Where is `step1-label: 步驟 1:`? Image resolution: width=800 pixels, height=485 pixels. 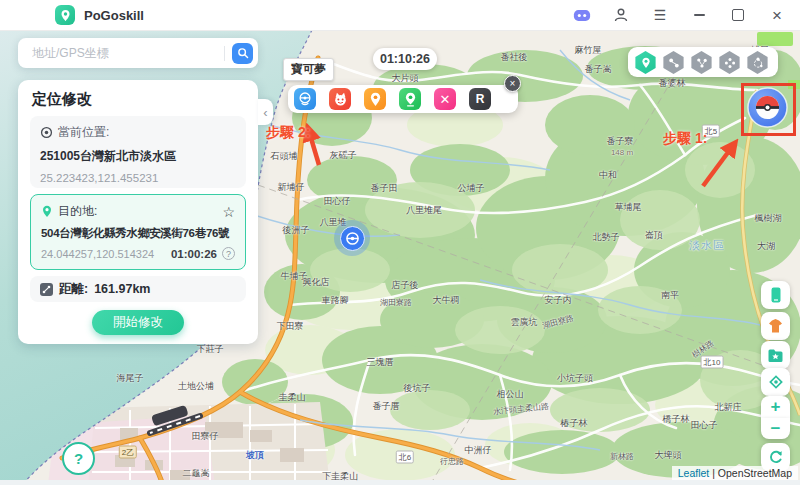
step1-label: 步驟 1: is located at coordinates (685, 139).